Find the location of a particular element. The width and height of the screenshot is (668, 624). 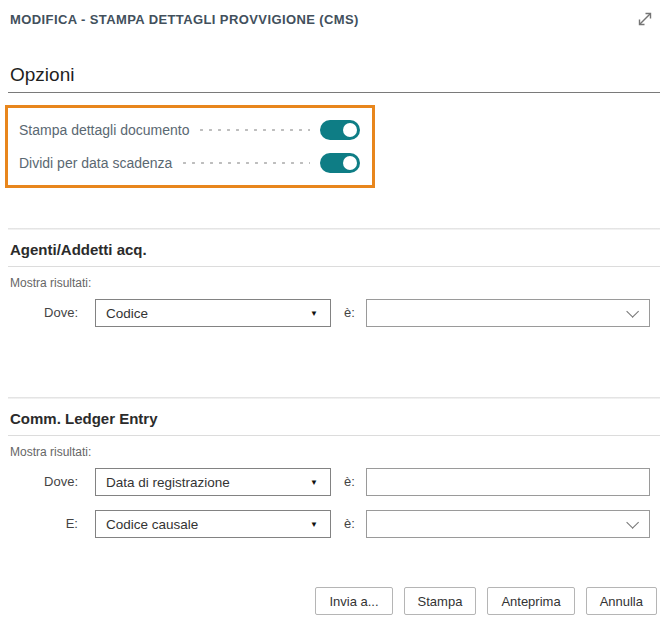

field-select-posting-date: Data di registrazione ▼ is located at coordinates (213, 482).